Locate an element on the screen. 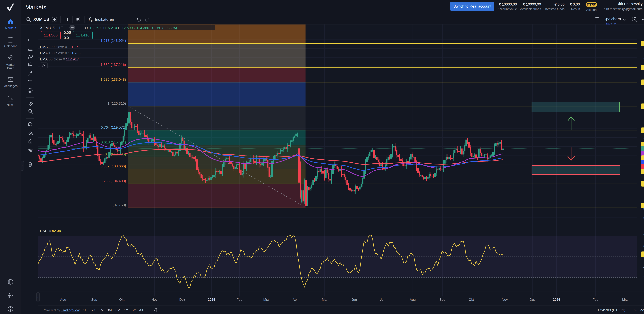 This screenshot has height=314, width=644. svg-text: 102.500 is located at coordinates (643, 191).